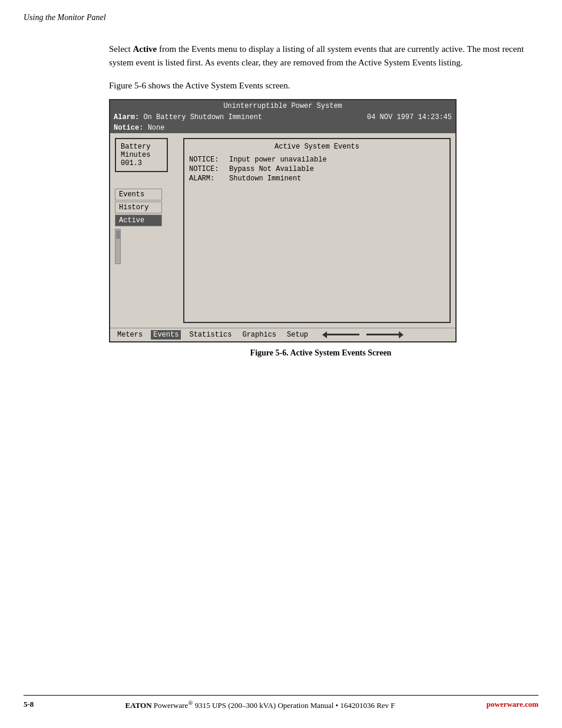 The height and width of the screenshot is (728, 562). Describe the element at coordinates (28, 704) in the screenshot. I see `footer-page-number: 5-8` at that location.